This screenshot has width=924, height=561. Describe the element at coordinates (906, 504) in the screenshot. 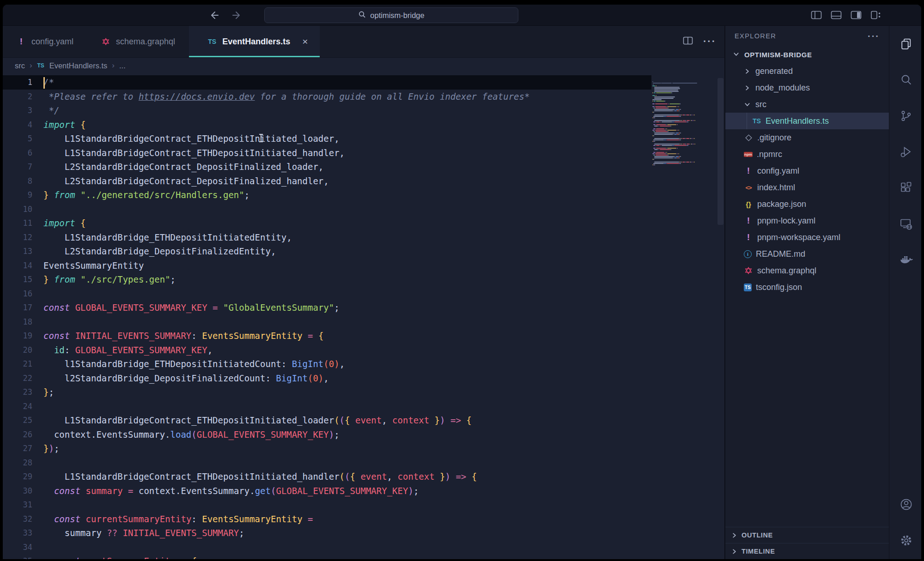

I see `activity-account-icon` at that location.